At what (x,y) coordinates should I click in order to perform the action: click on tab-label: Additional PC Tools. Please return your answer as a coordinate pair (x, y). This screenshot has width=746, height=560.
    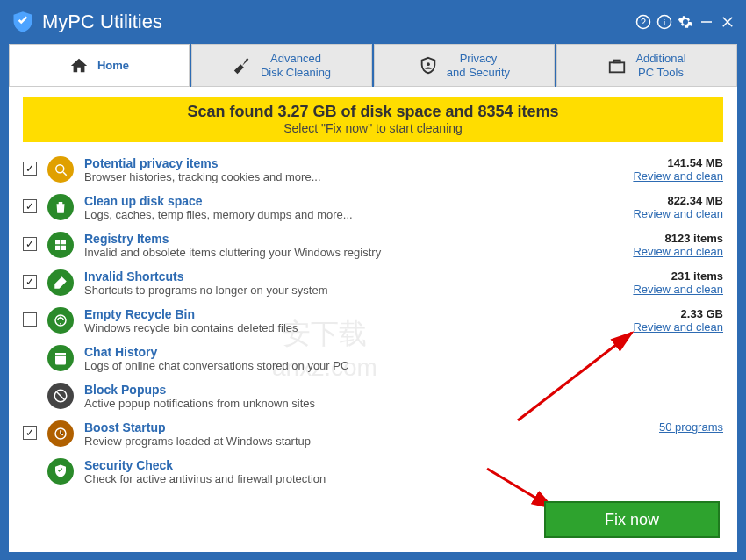
    Looking at the image, I should click on (660, 65).